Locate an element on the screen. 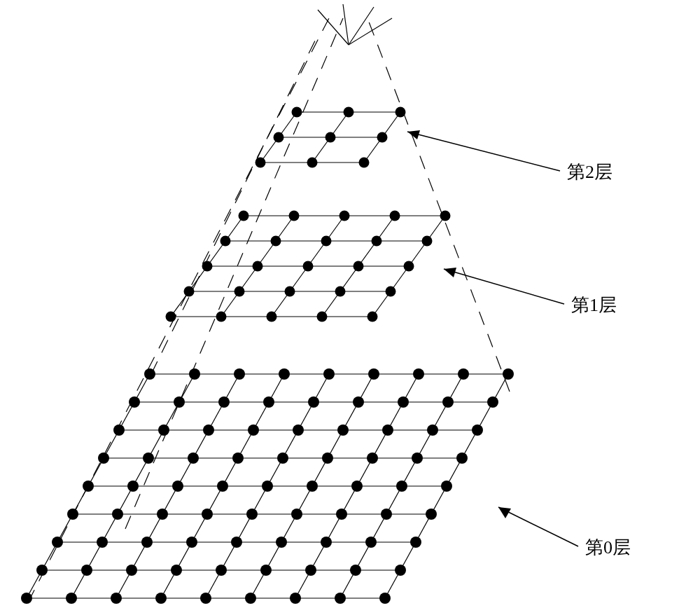 The height and width of the screenshot is (608, 700). label-arrow-layer2 is located at coordinates (484, 151).